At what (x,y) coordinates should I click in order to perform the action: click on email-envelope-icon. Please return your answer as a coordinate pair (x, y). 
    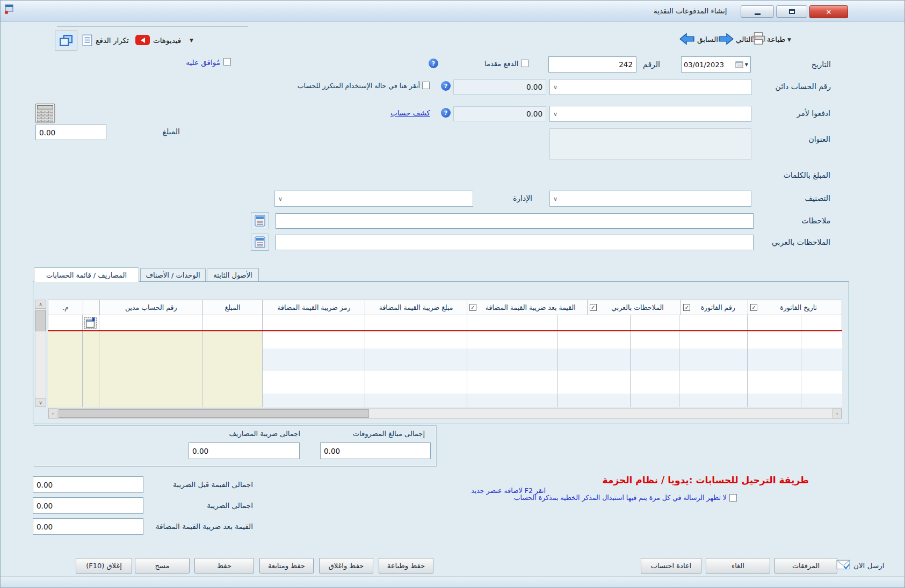
    Looking at the image, I should click on (843, 565).